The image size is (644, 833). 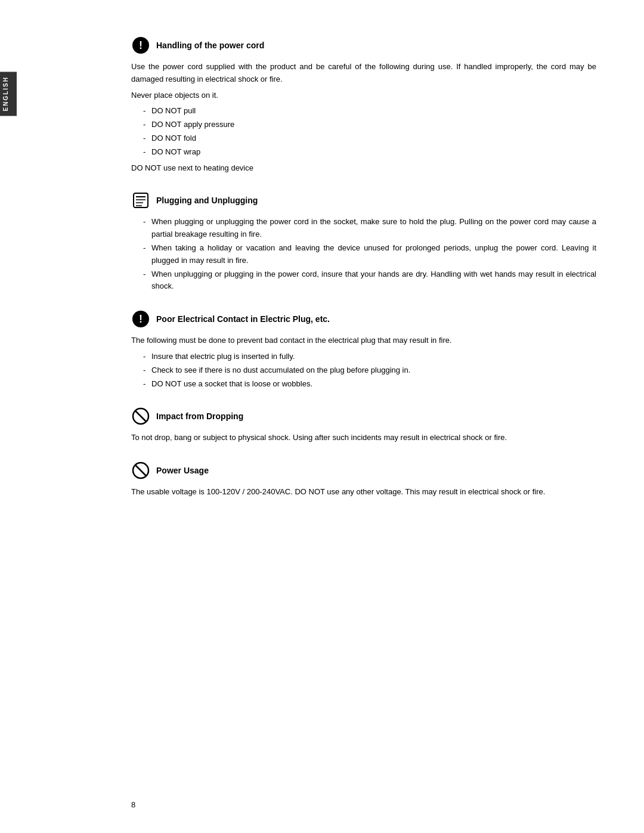 What do you see at coordinates (364, 242) in the screenshot?
I see `section-plugging: Plugging and Unplugging When plugging or…` at bounding box center [364, 242].